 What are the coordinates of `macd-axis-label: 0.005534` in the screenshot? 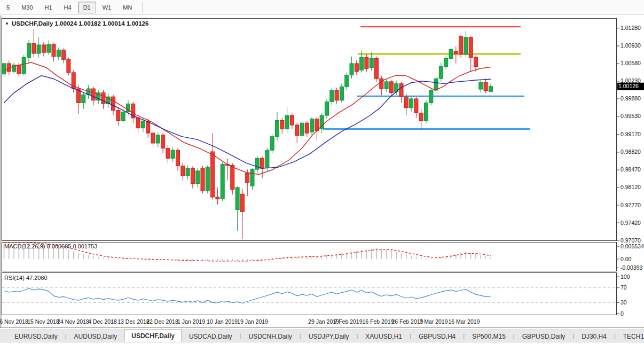 It's located at (632, 246).